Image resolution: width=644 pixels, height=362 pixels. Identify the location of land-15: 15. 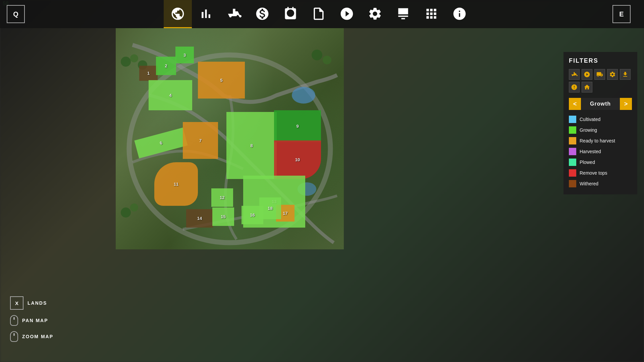
(223, 217).